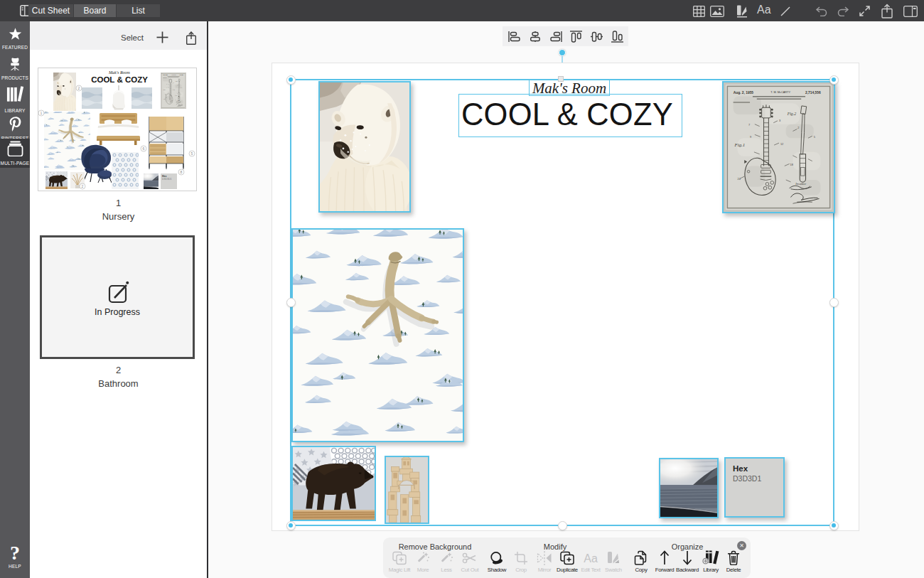  What do you see at coordinates (192, 154) in the screenshot?
I see `svg-text: 5` at bounding box center [192, 154].